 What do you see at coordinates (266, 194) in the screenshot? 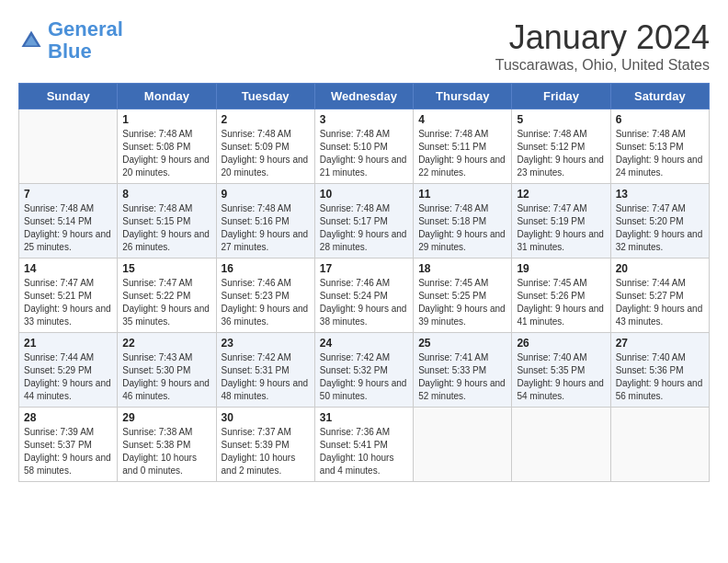
I see `day-number: 9` at bounding box center [266, 194].